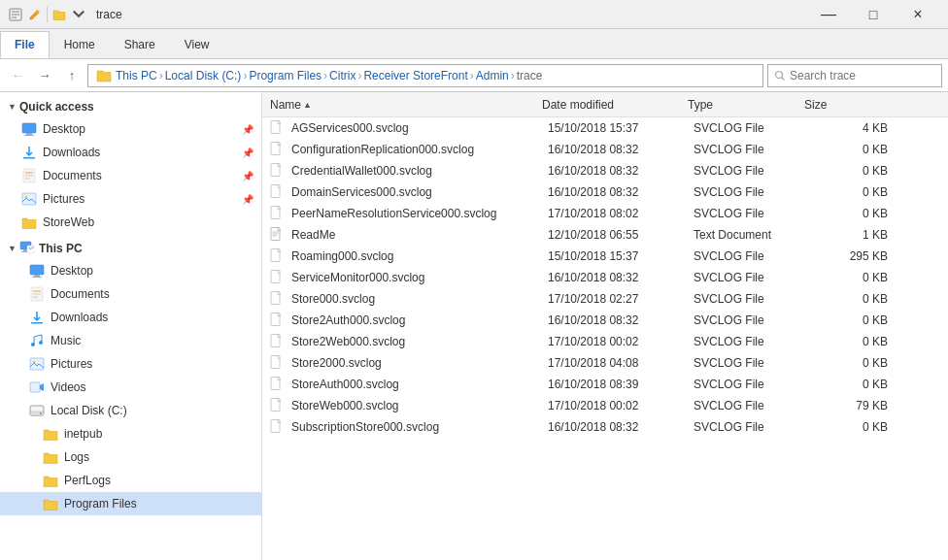 Image resolution: width=948 pixels, height=560 pixels. What do you see at coordinates (45, 76) in the screenshot?
I see `forward-button: →` at bounding box center [45, 76].